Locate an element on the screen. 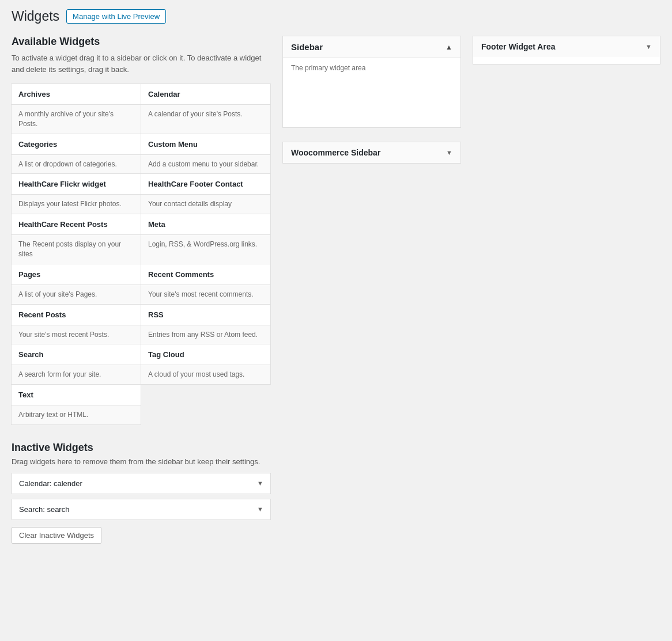 Image resolution: width=672 pixels, height=641 pixels. woocommerce-sidebar-area: Woocommerce Sidebar ▼ is located at coordinates (372, 153).